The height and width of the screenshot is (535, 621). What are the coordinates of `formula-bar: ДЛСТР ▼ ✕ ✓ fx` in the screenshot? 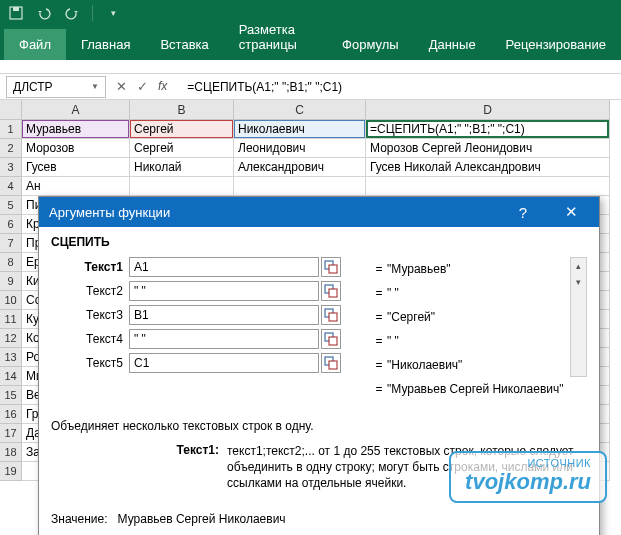 It's located at (310, 87).